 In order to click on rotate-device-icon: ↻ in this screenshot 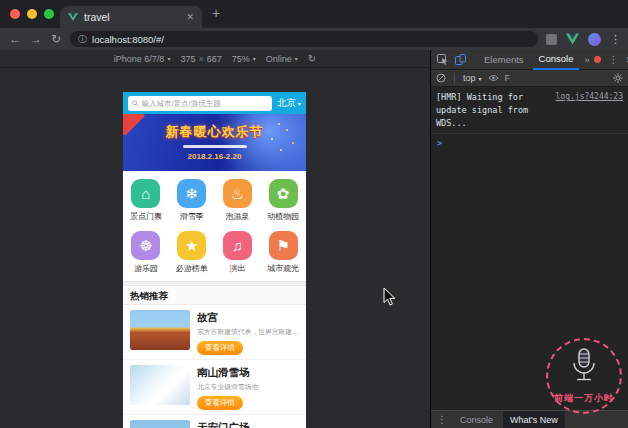, I will do `click(312, 58)`.